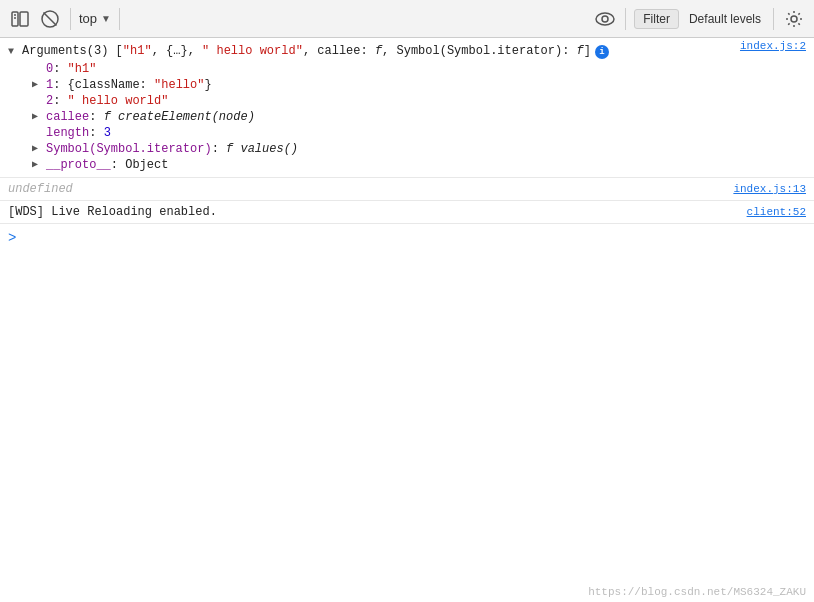  I want to click on toolbar: top ▼ Filter Default levels, so click(407, 19).